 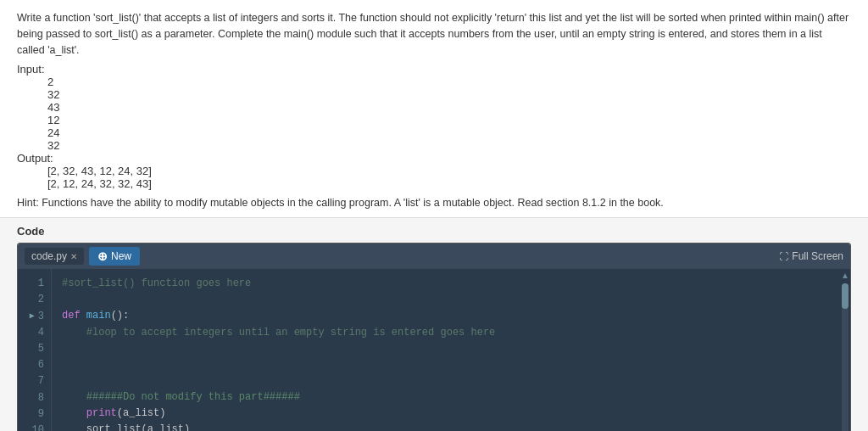 What do you see at coordinates (446, 426) in the screenshot?
I see `code-line: sort_list(a_list)` at bounding box center [446, 426].